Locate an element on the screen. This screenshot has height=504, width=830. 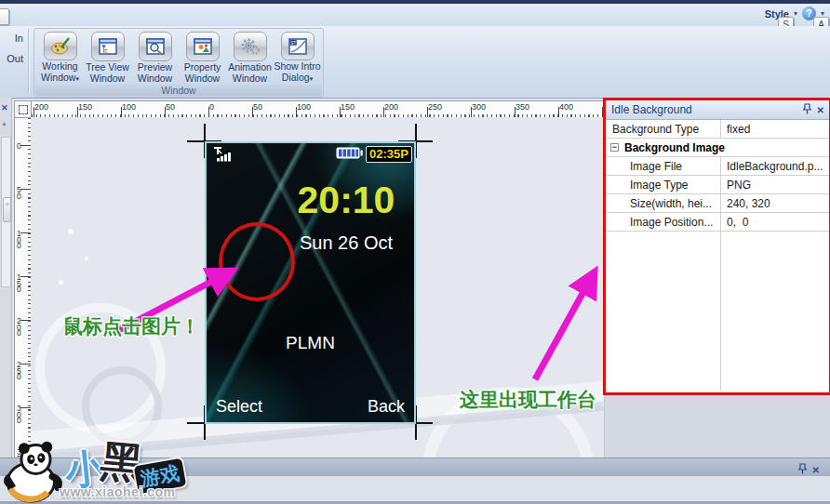
property-label: Image File is located at coordinates (663, 166).